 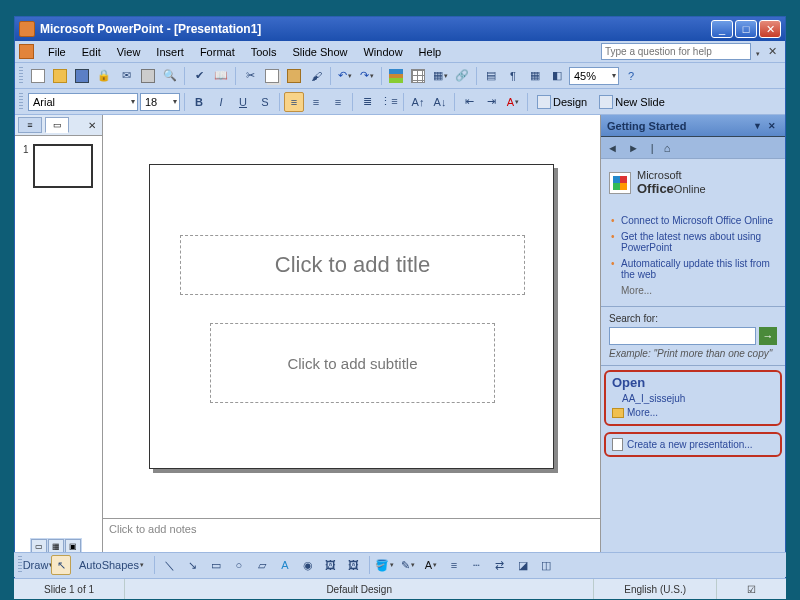 I want to click on tables-borders-button: ▦, so click(x=440, y=76).